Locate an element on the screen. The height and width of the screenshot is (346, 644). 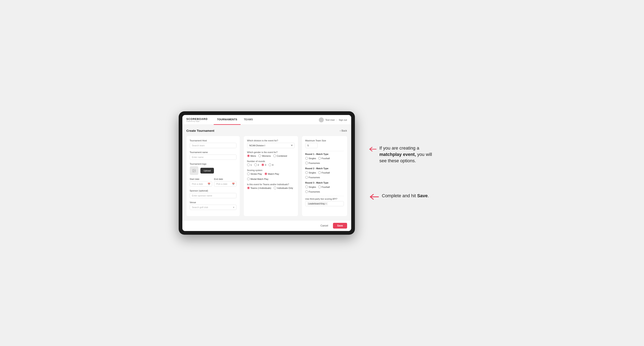
round2-match-group: Round 2 - Match Type Singles Fourball is located at coordinates (324, 173).